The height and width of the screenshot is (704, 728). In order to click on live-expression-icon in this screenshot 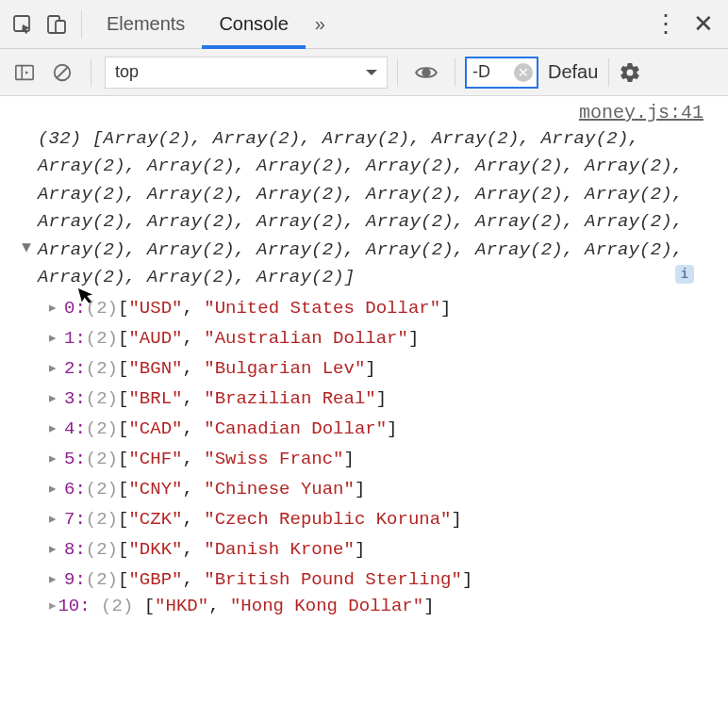, I will do `click(426, 73)`.